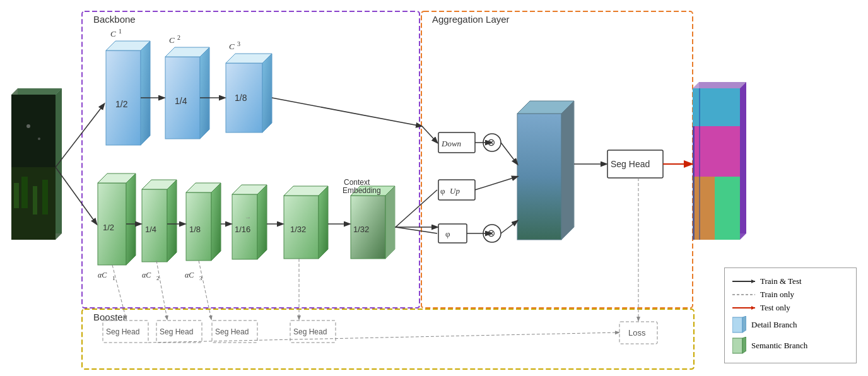  What do you see at coordinates (37, 164) in the screenshot?
I see `input-image` at bounding box center [37, 164].